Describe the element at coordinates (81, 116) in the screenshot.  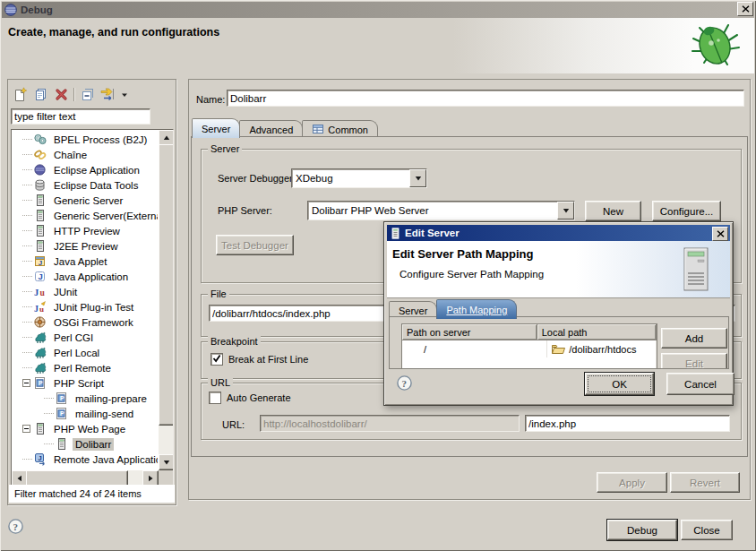
I see `filter-input` at that location.